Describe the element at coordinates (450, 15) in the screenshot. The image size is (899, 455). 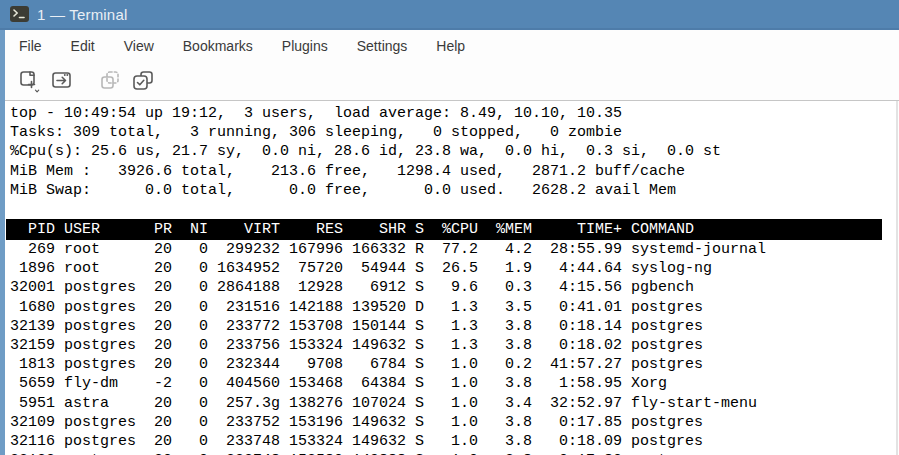
I see `titlebar: 1 — Terminal` at that location.